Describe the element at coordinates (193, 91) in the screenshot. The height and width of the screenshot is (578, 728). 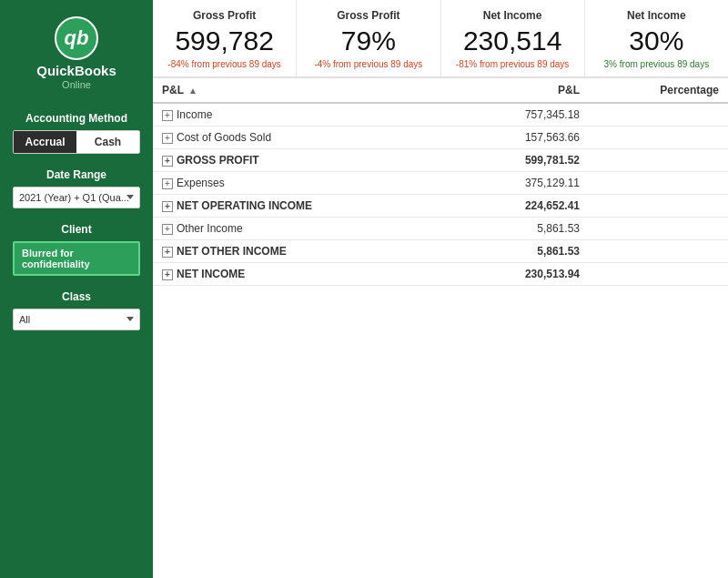
I see `sort-arrow-icon: ▲` at that location.